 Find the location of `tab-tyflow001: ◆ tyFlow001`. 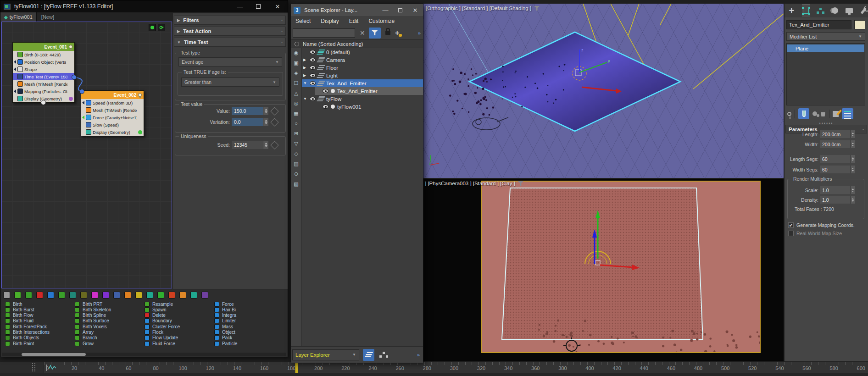

tab-tyflow001: ◆ tyFlow001 is located at coordinates (18, 17).